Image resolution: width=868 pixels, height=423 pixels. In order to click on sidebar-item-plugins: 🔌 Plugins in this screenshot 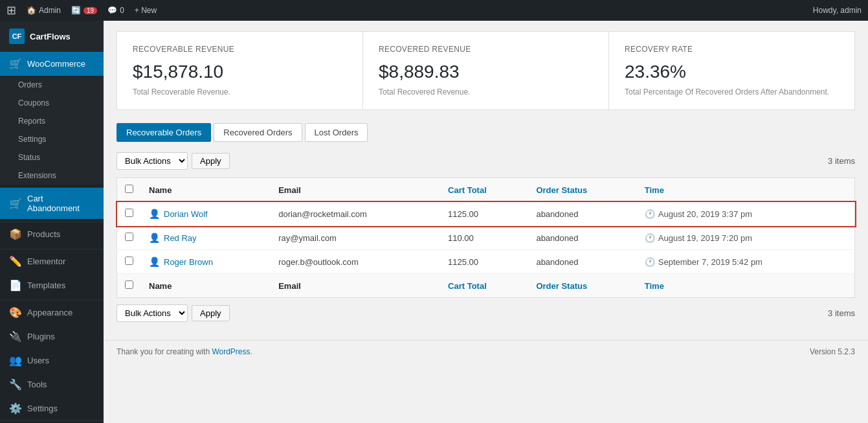, I will do `click(52, 337)`.